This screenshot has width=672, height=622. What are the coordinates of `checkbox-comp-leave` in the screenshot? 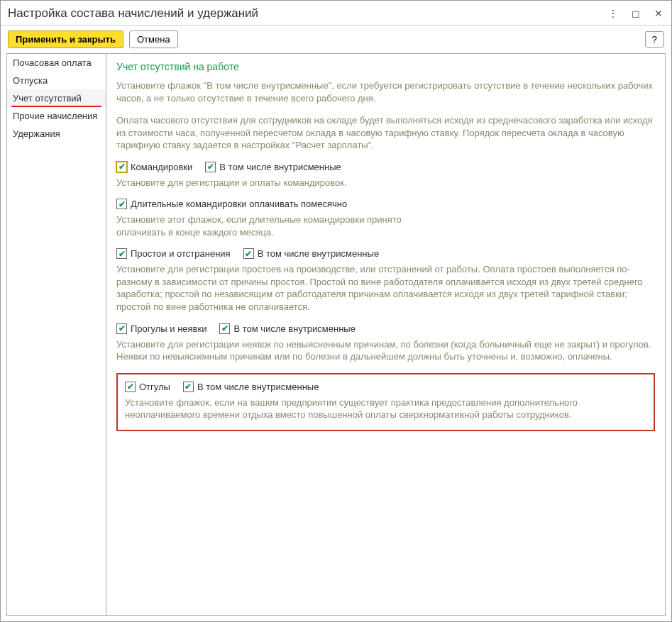 It's located at (131, 387).